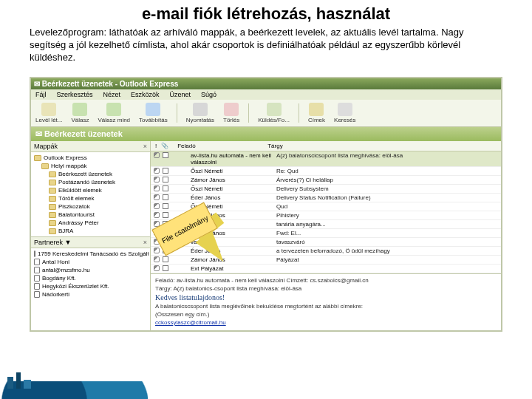 The height and width of the screenshot is (399, 532). I want to click on folder-tree: Outlook ExpressHelyi mappákBeérkezett üz…, so click(90, 194).